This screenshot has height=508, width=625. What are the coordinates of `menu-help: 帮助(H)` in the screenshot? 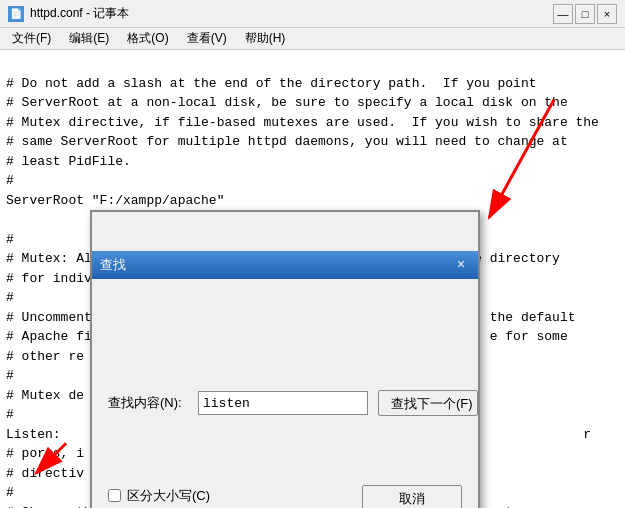 It's located at (266, 38).